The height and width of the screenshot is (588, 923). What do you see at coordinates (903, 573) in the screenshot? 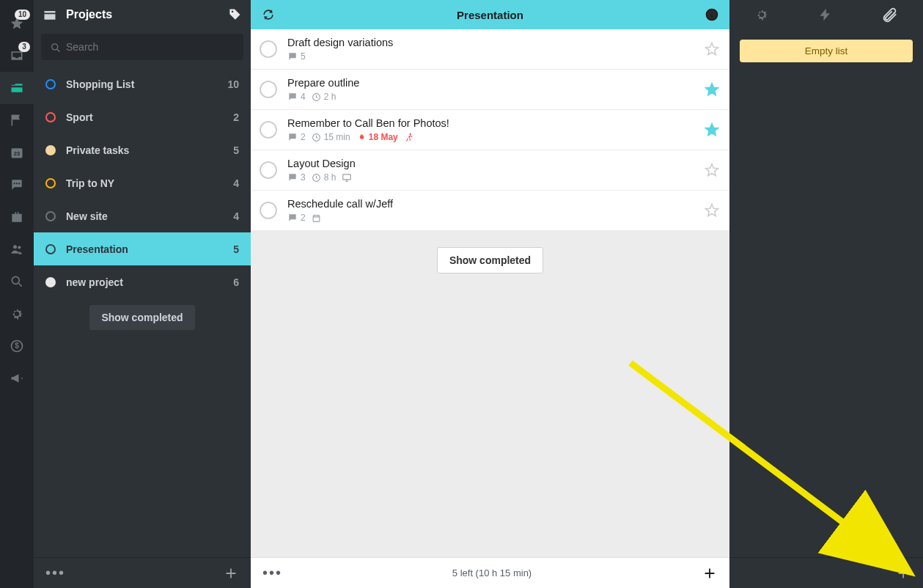
I see `right-add-button` at bounding box center [903, 573].